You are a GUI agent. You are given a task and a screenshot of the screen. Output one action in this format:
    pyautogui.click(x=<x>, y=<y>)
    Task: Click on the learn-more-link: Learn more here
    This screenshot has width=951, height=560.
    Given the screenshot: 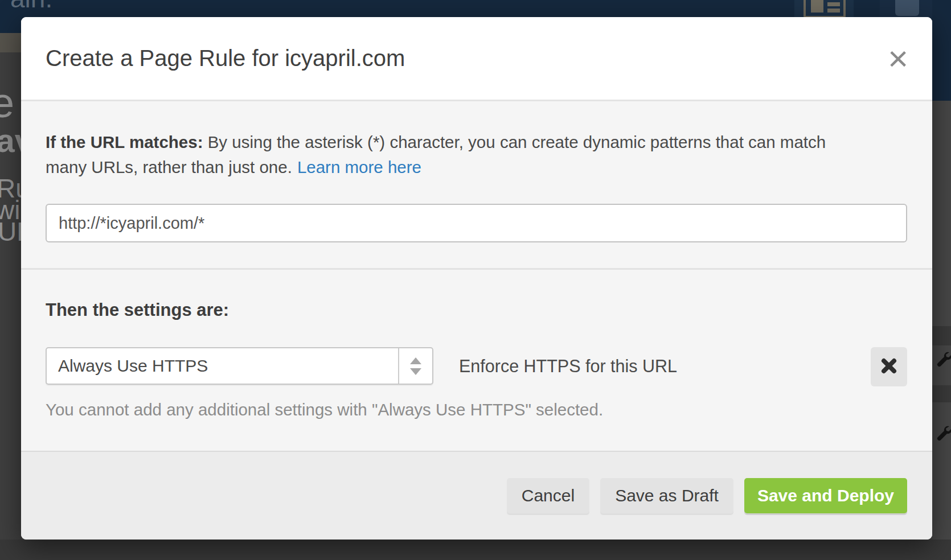 What is the action you would take?
    pyautogui.click(x=359, y=167)
    